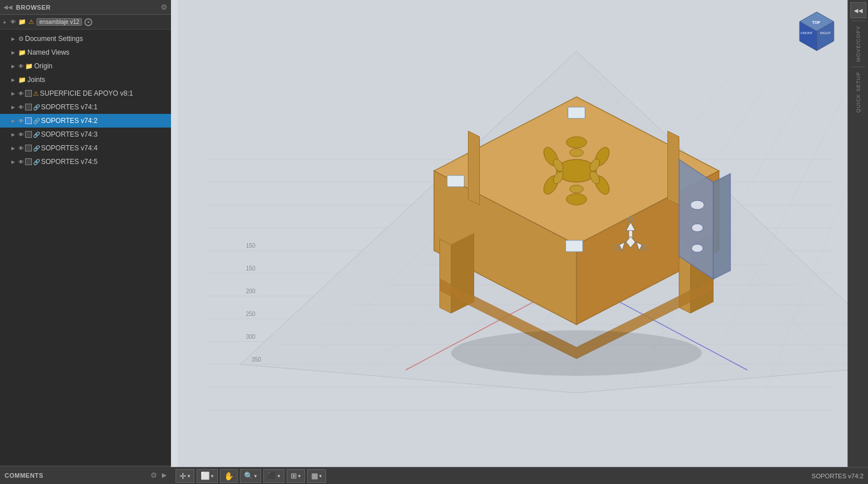 The image size is (868, 484). Describe the element at coordinates (14, 121) in the screenshot. I see `soportes2-arrow: ▶` at that location.